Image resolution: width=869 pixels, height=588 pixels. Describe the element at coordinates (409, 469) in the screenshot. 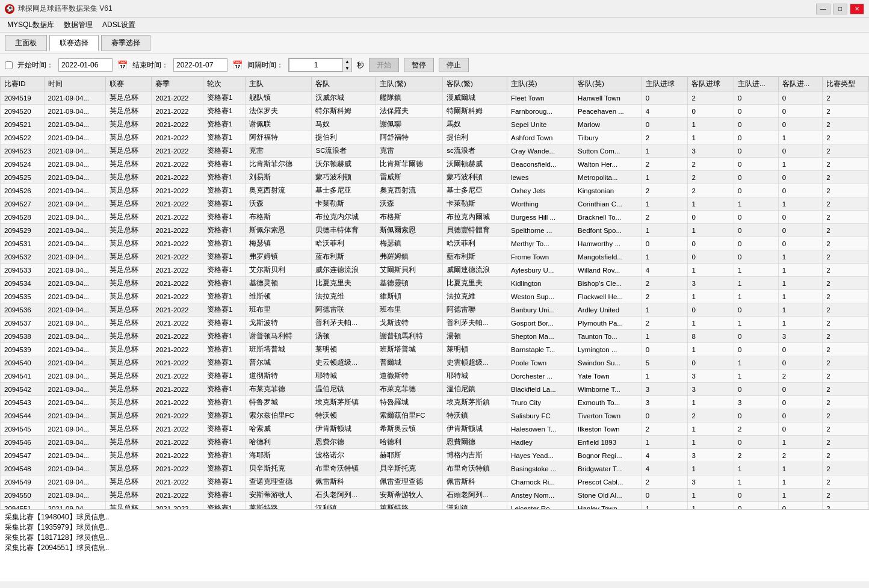

I see `cell-28-7: 貝辛斯托克` at that location.